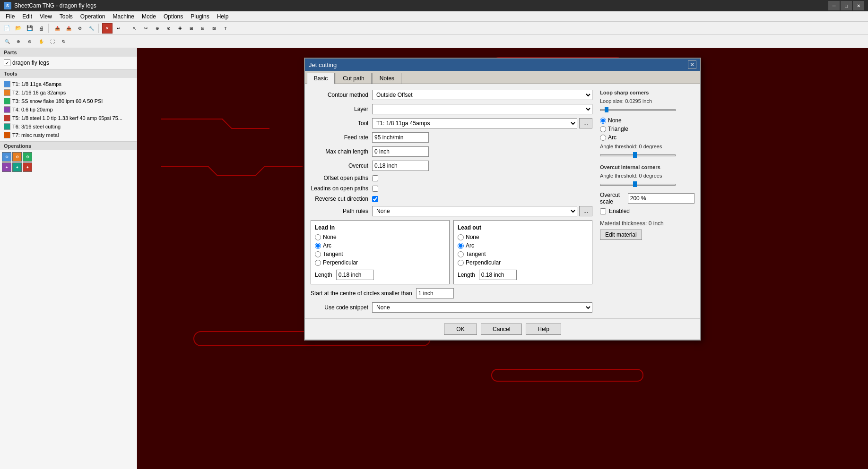 The image size is (868, 469). What do you see at coordinates (460, 329) in the screenshot?
I see `ok-button: OK` at bounding box center [460, 329].